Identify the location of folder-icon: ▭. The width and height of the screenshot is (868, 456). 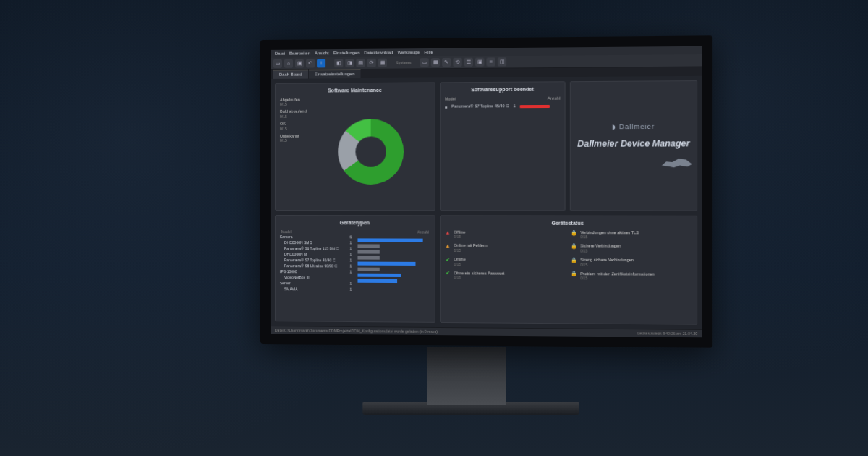
(425, 62).